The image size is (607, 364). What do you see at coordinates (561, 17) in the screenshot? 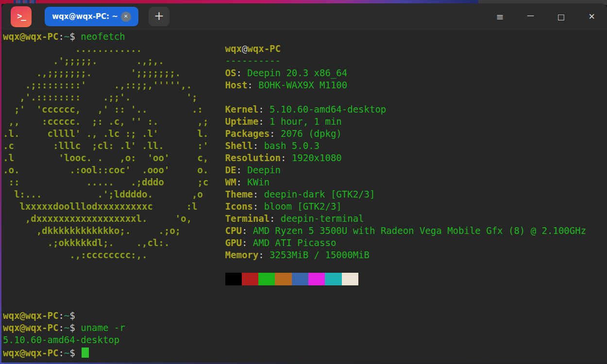
I see `maximize-button: □` at bounding box center [561, 17].